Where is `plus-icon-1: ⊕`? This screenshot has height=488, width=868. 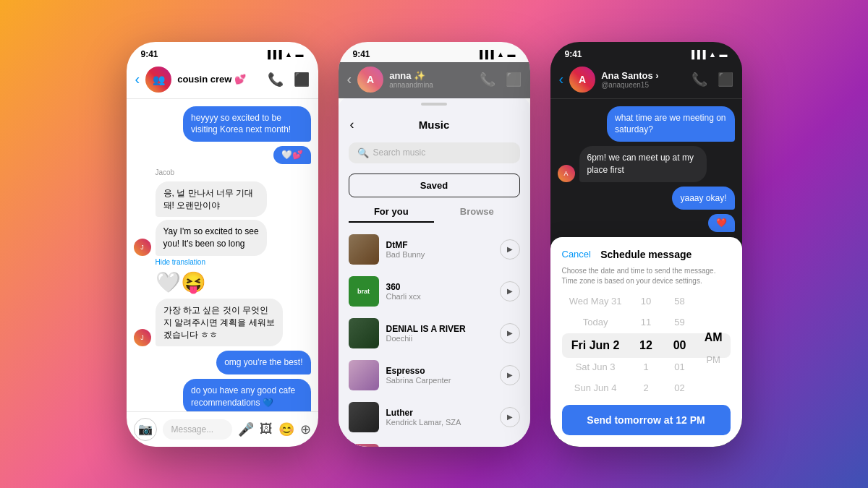 plus-icon-1: ⊕ is located at coordinates (305, 429).